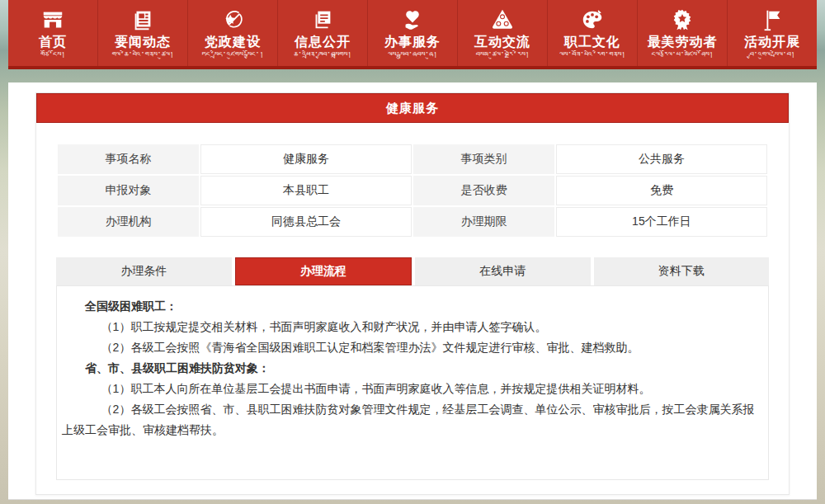  I want to click on field-value-agency: 同德县总工会, so click(306, 222).